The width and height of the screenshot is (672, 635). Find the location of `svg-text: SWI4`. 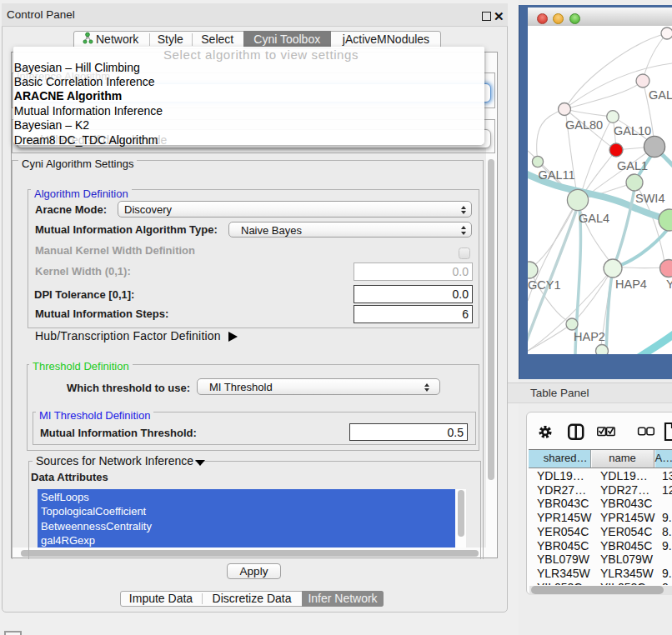

svg-text: SWI4 is located at coordinates (650, 198).